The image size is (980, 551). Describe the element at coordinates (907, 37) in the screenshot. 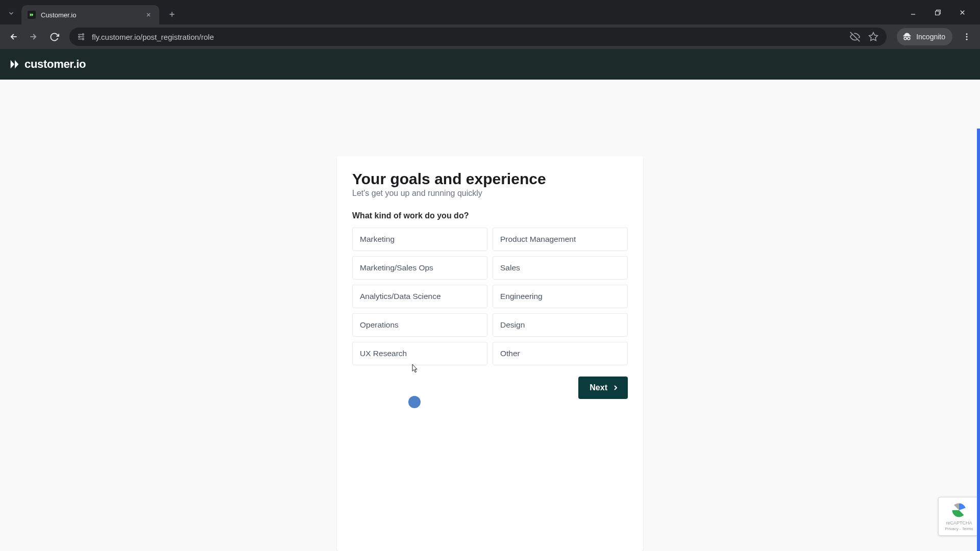

I see `incognito-icon` at that location.